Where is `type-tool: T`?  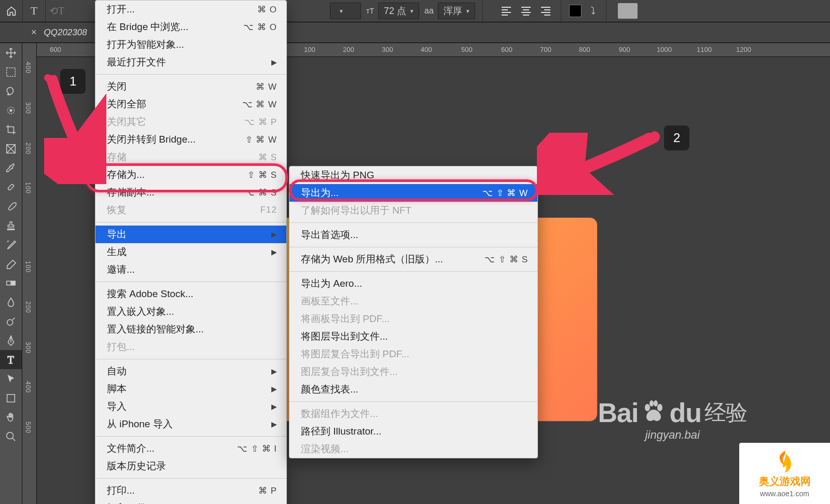 type-tool: T is located at coordinates (11, 360).